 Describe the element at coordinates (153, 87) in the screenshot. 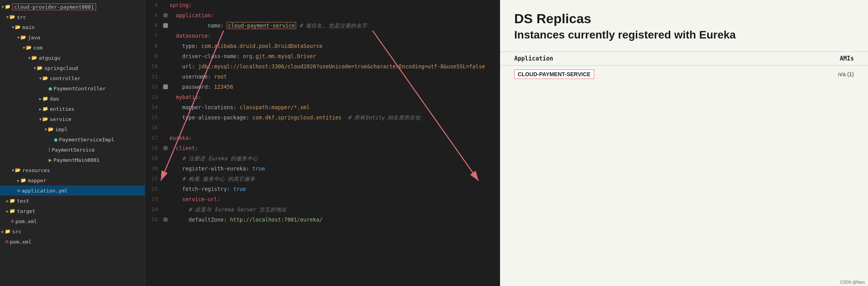

I see `line-number: 12` at that location.